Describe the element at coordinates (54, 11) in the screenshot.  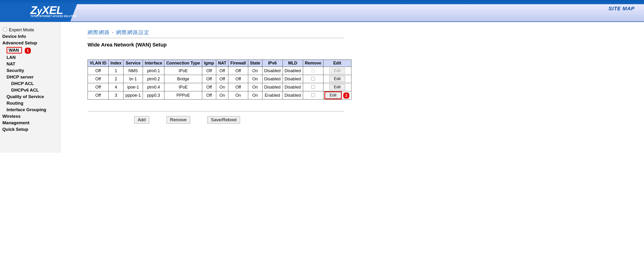
I see `brand-logo: ZyXEL TOTAL INTERNET ACCESS SOLUTION` at that location.